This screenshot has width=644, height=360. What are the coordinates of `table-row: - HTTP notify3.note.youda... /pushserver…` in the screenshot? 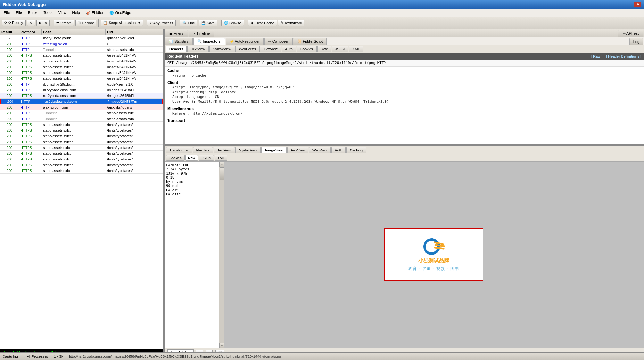 It's located at (81, 38).